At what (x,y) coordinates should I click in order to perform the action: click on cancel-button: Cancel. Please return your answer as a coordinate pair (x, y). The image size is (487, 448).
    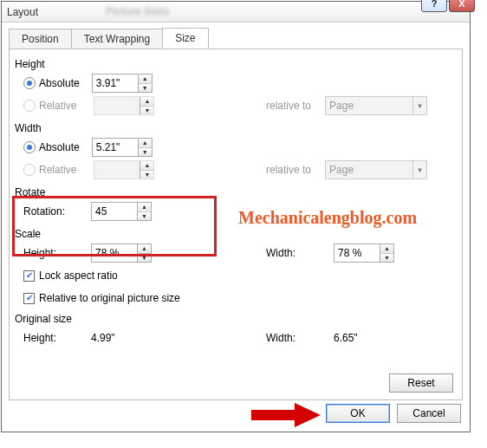
    Looking at the image, I should click on (429, 413).